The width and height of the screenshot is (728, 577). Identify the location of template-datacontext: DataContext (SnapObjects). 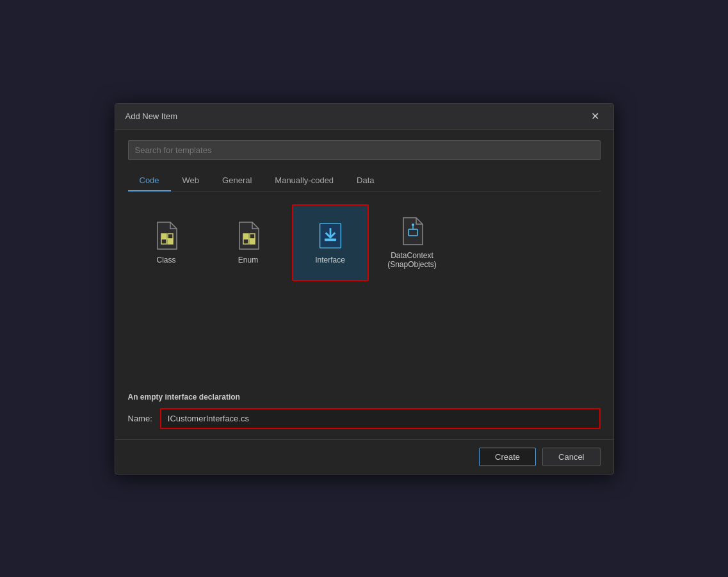
(412, 243).